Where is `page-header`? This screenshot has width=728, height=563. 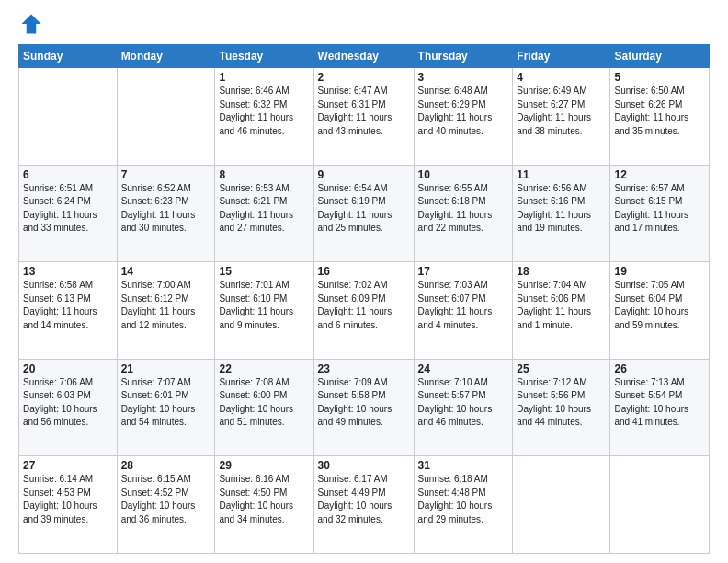 page-header is located at coordinates (364, 26).